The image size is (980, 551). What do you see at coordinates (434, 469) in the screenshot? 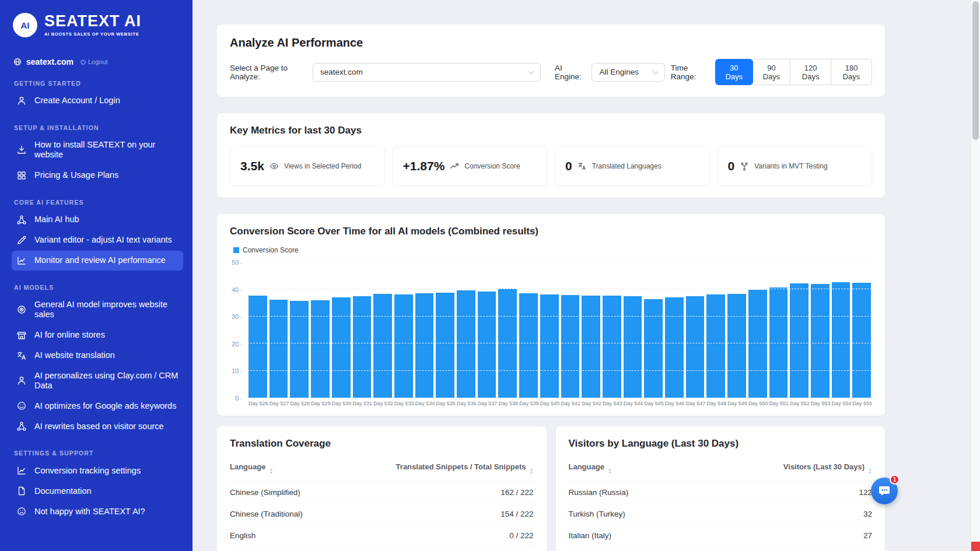
I see `column-header-snippets: Translated Snippets / Total Snippets▲▼` at bounding box center [434, 469].